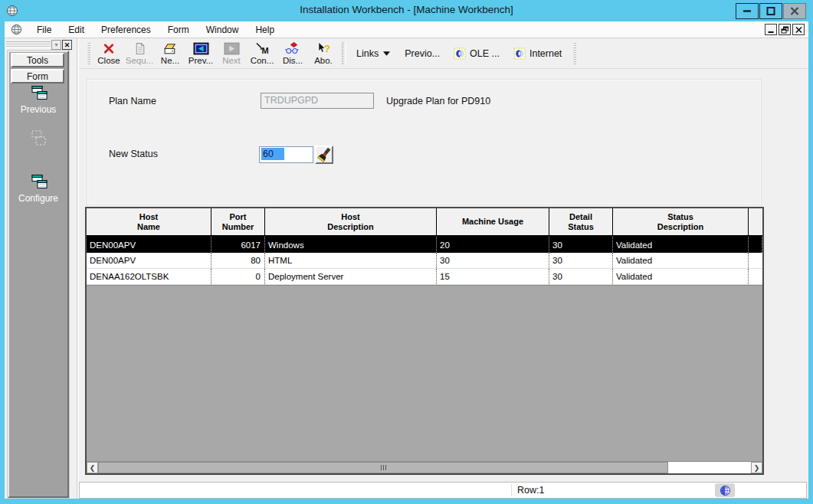 The image size is (813, 504). I want to click on plan-name-label: Plan Name, so click(133, 101).